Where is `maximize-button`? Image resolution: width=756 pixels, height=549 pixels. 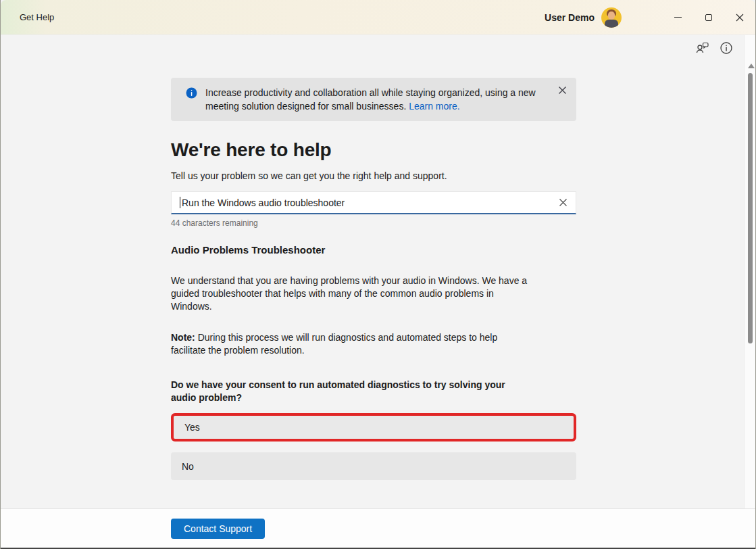
maximize-button is located at coordinates (709, 18).